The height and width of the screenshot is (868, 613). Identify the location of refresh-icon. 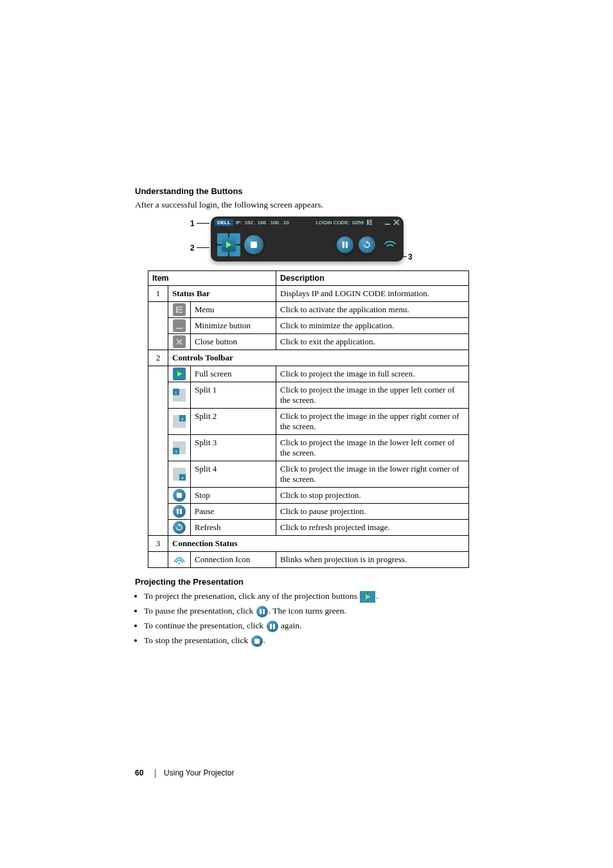
(179, 527).